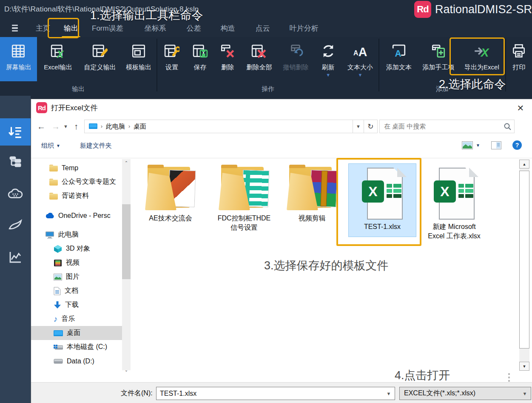 This screenshot has height=403, width=532. What do you see at coordinates (19, 59) in the screenshot?
I see `screen-output-button: 屏幕输出` at bounding box center [19, 59].